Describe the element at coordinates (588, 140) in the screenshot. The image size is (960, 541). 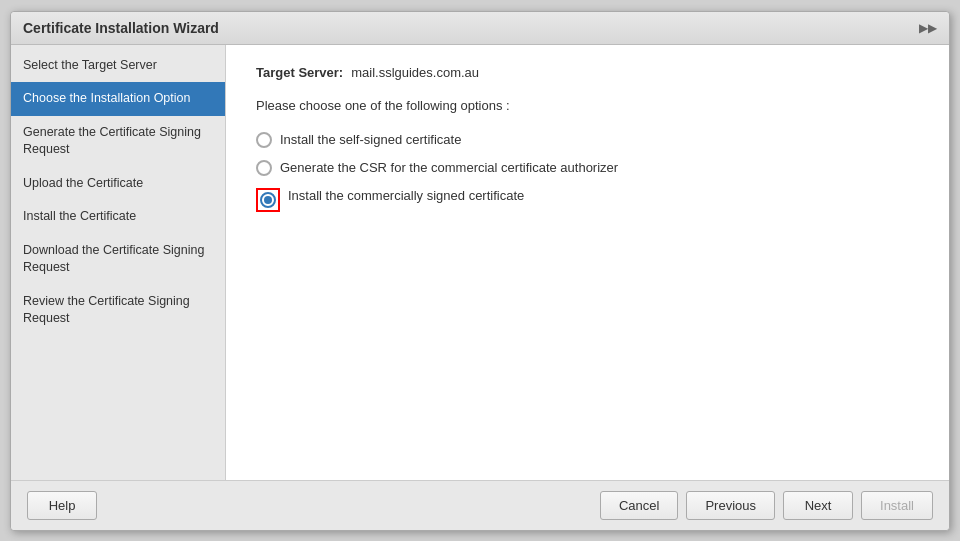
I see `option-self-signed: Install the self-signed certificate` at that location.